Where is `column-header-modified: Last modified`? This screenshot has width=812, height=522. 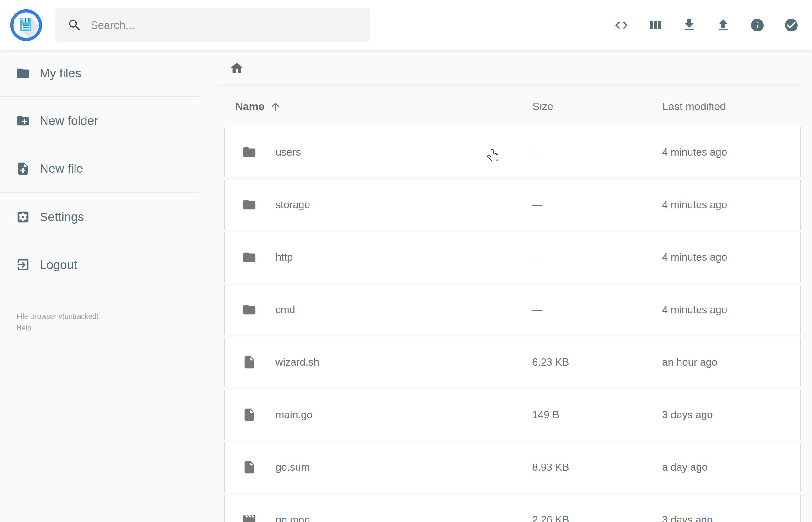
column-header-modified: Last modified is located at coordinates (731, 106).